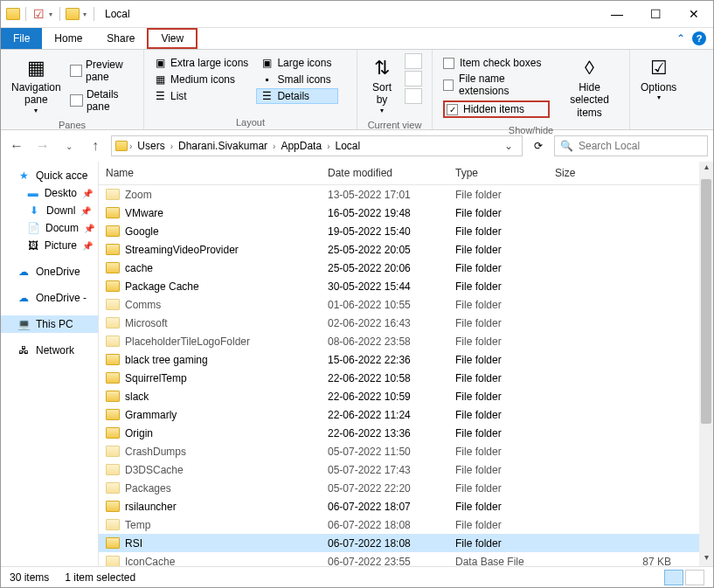 The image size is (714, 588). What do you see at coordinates (316, 146) in the screenshot?
I see `breadcrumb: › Users› Dharani.Sivakumar› AppData› Loc…` at bounding box center [316, 146].